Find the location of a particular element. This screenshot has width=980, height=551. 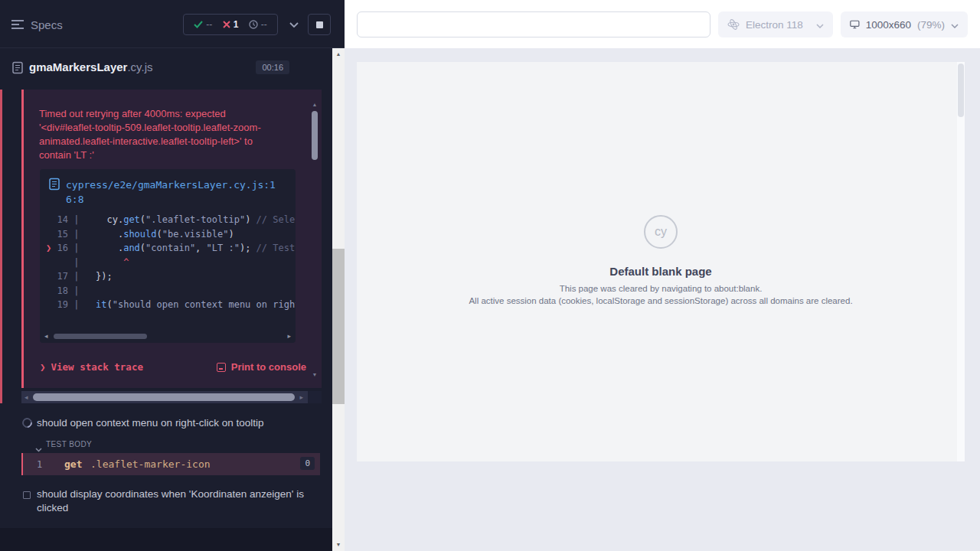

view-stack-trace-button: ❯ View stack trace is located at coordinates (92, 367).